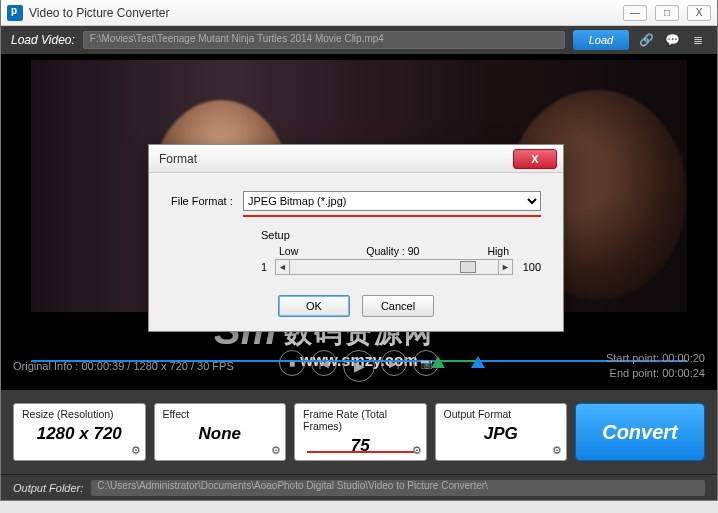  I want to click on file-format-select: JPEG Bitmap (*.jpg), so click(392, 201).